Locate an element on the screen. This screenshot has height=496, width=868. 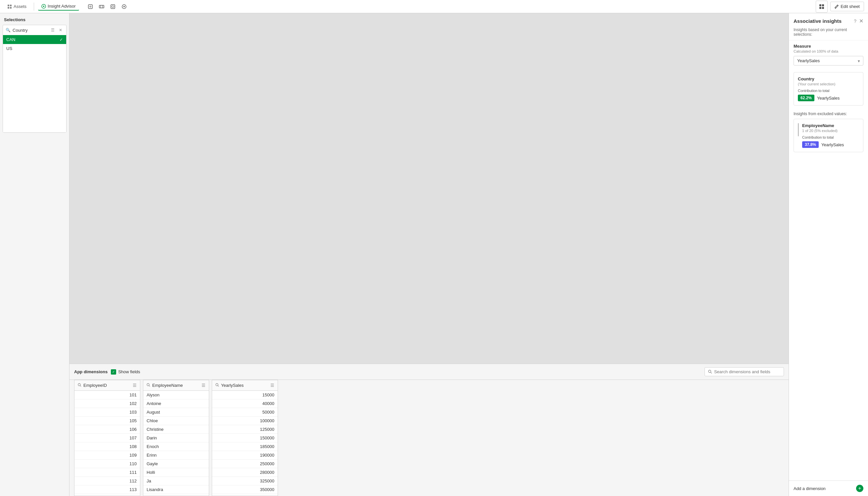
add-dimension-row: Add a dimension + is located at coordinates (828, 488).